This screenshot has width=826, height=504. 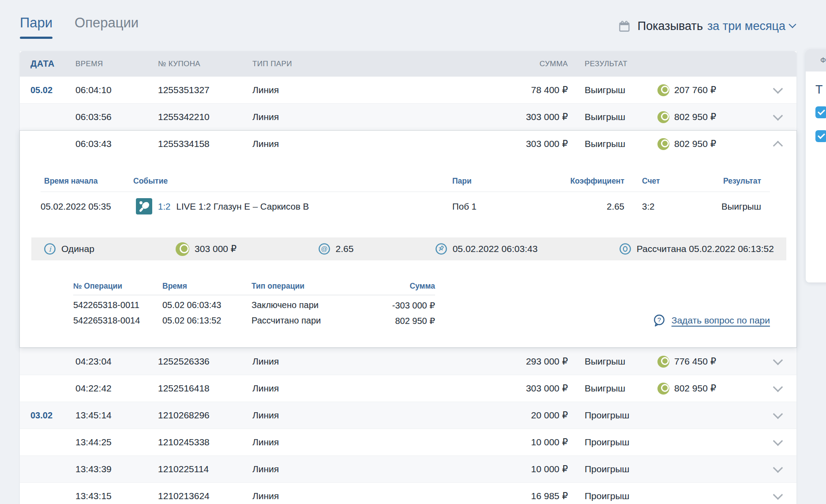 What do you see at coordinates (105, 64) in the screenshot?
I see `col-header-time: ВРЕМЯ` at bounding box center [105, 64].